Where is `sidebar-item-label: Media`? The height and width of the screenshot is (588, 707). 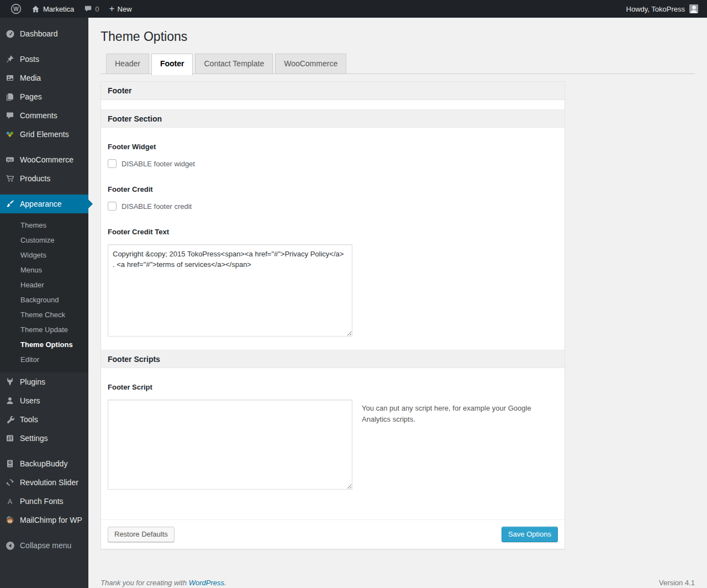 sidebar-item-label: Media is located at coordinates (30, 78).